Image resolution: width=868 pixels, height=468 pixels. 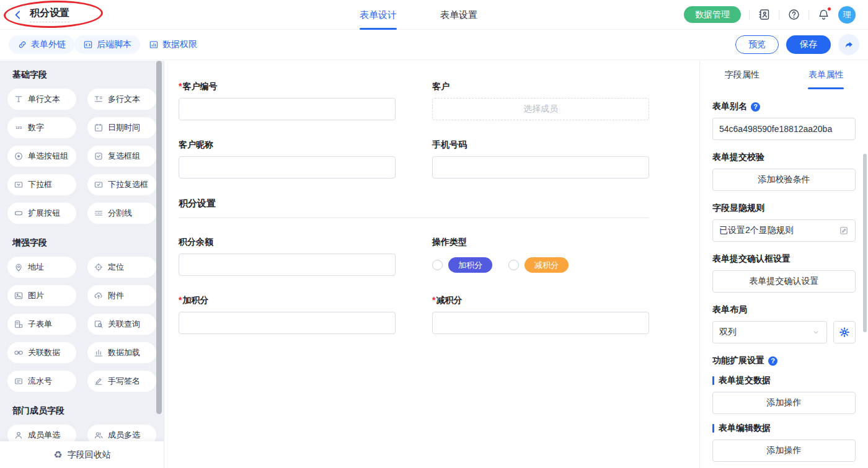 What do you see at coordinates (541, 257) in the screenshot?
I see `field-op-type: 操作类型 加积分 减积分` at bounding box center [541, 257].